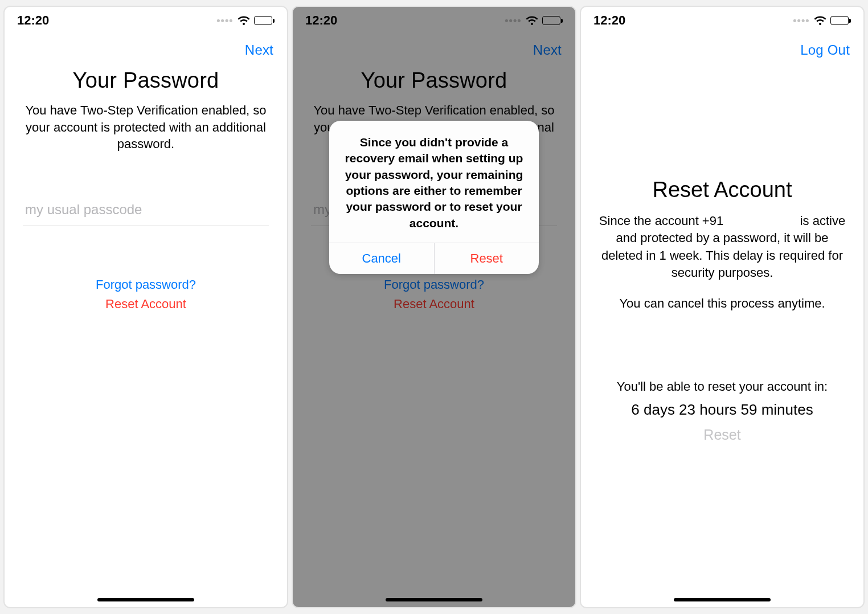 This screenshot has width=868, height=614. What do you see at coordinates (146, 210) in the screenshot?
I see `password-input` at bounding box center [146, 210].